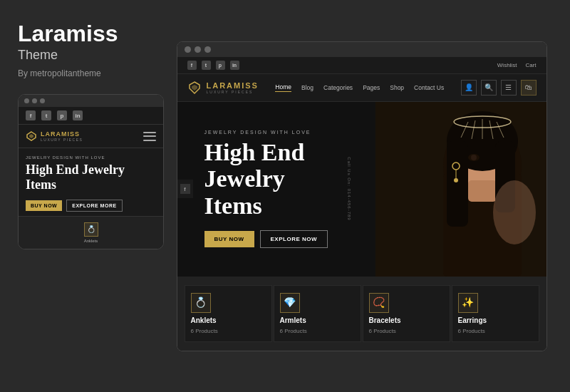 This screenshot has width=570, height=392. Describe the element at coordinates (91, 115) in the screenshot. I see `mobile-social-bar: f t p in` at that location.